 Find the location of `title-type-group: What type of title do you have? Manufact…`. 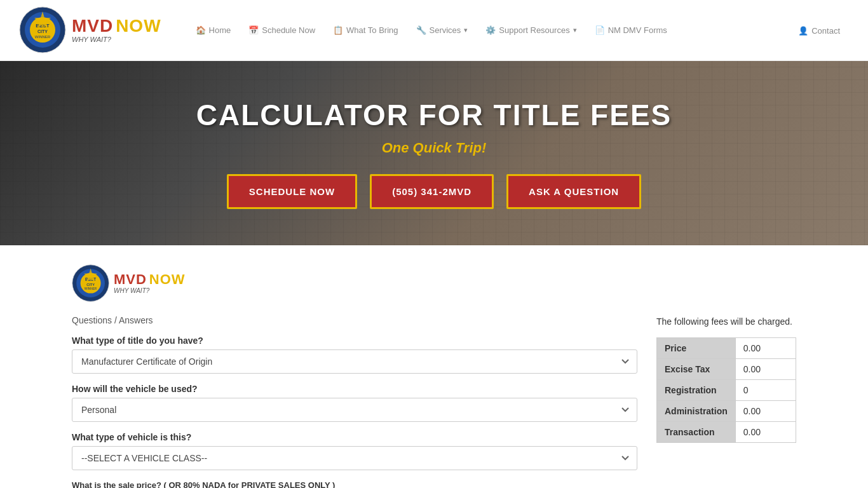

title-type-group: What type of title do you have? Manufact… is located at coordinates (355, 355).